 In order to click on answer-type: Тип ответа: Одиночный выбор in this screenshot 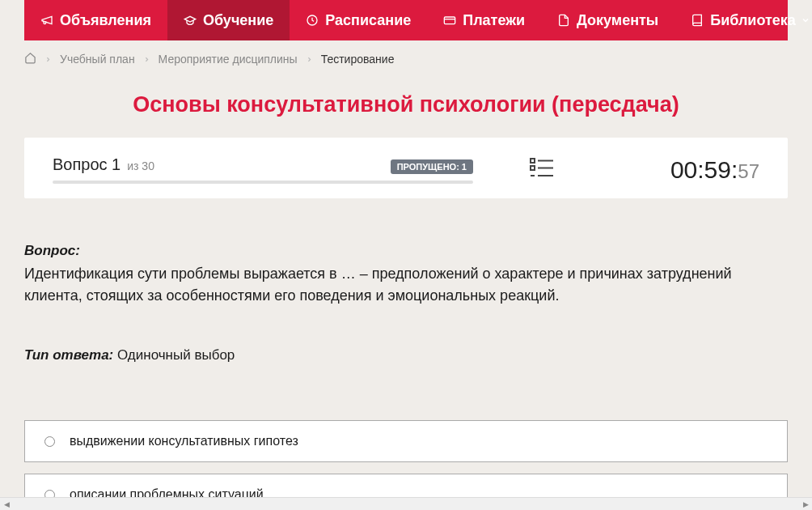, I will do `click(406, 355)`.